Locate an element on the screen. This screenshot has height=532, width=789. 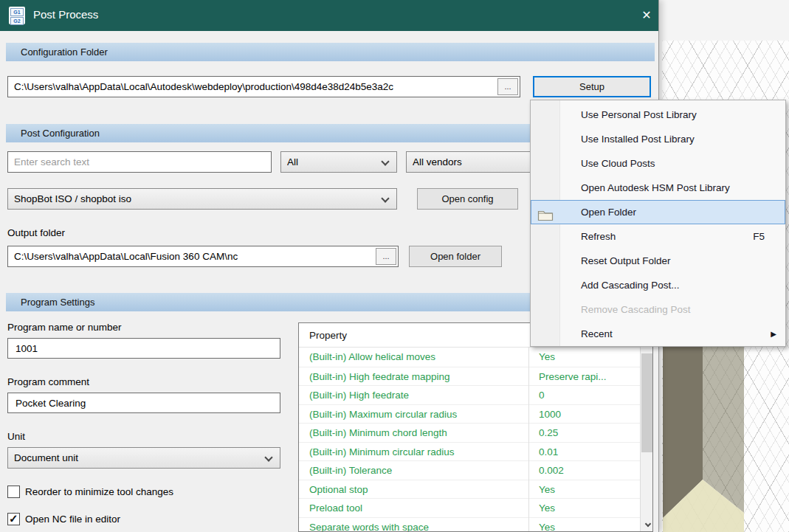
reorder-checkbox-row: Reorder to minimize tool changes is located at coordinates (90, 491).